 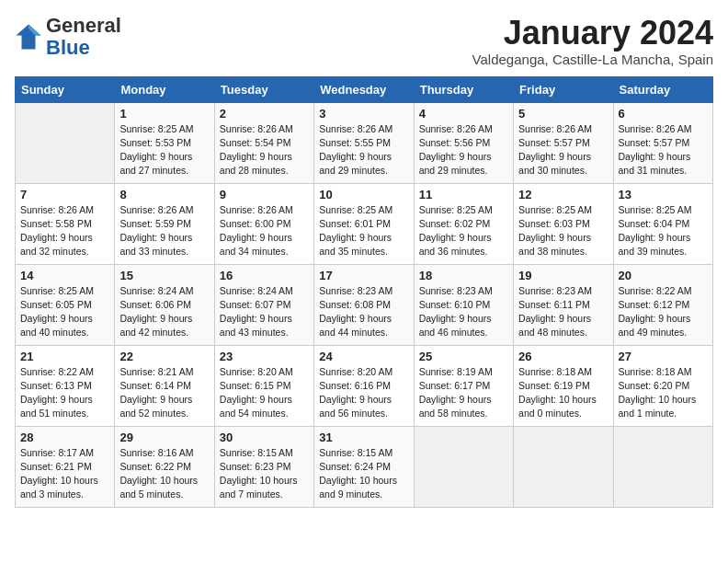 What do you see at coordinates (64, 313) in the screenshot?
I see `day-info: Sunrise: 8:25 AM Sunset: 6:05 PM Dayligh…` at bounding box center [64, 313].